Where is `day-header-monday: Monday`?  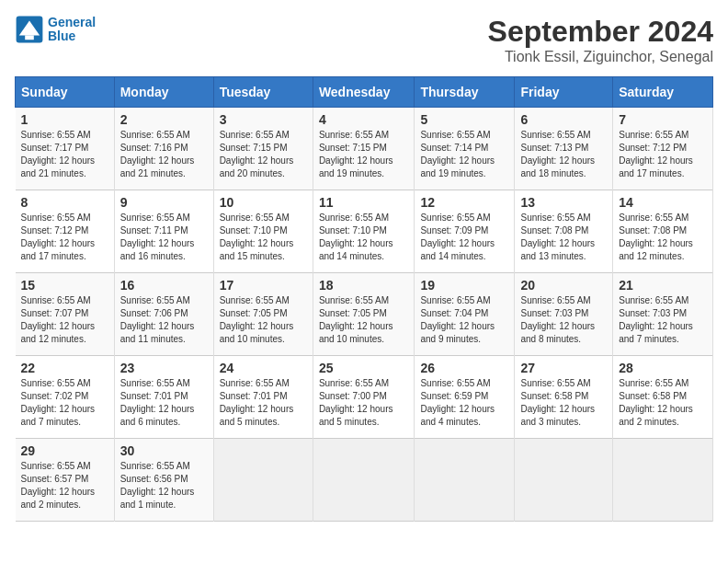
day-header-monday: Monday is located at coordinates (164, 92).